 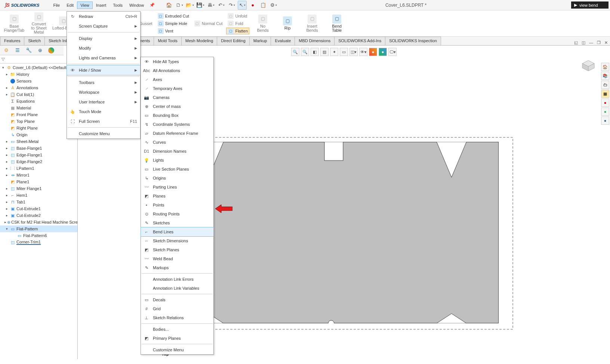 What do you see at coordinates (104, 112) in the screenshot?
I see `menu-item-touch-mode: 👆Touch Mode` at bounding box center [104, 112].